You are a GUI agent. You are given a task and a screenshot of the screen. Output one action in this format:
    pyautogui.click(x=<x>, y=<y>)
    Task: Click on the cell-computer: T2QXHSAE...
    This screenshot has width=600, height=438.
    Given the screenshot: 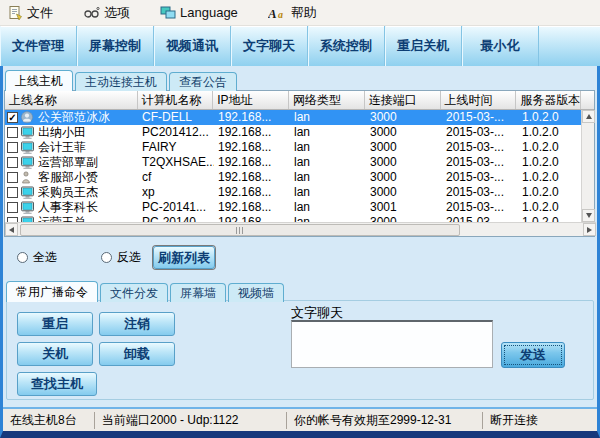 What is the action you would take?
    pyautogui.click(x=176, y=162)
    